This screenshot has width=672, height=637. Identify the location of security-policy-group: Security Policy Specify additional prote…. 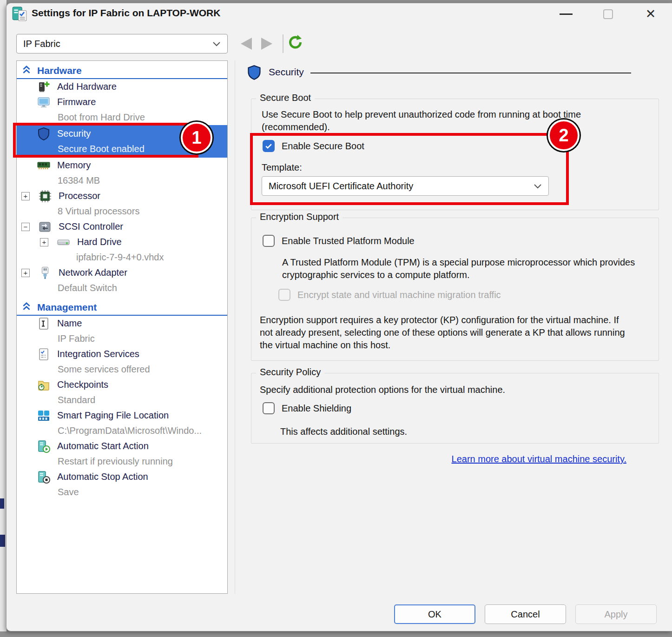
(455, 408).